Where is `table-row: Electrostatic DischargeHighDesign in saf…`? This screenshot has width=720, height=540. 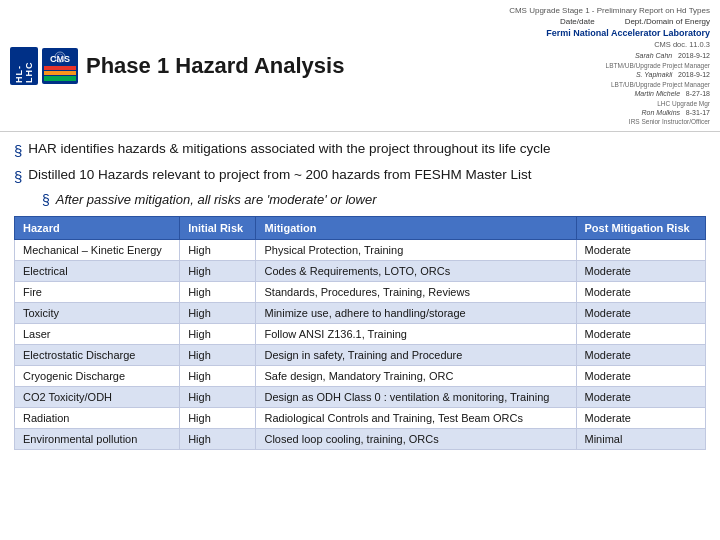
table-row: Electrostatic DischargeHighDesign in saf… is located at coordinates (360, 356).